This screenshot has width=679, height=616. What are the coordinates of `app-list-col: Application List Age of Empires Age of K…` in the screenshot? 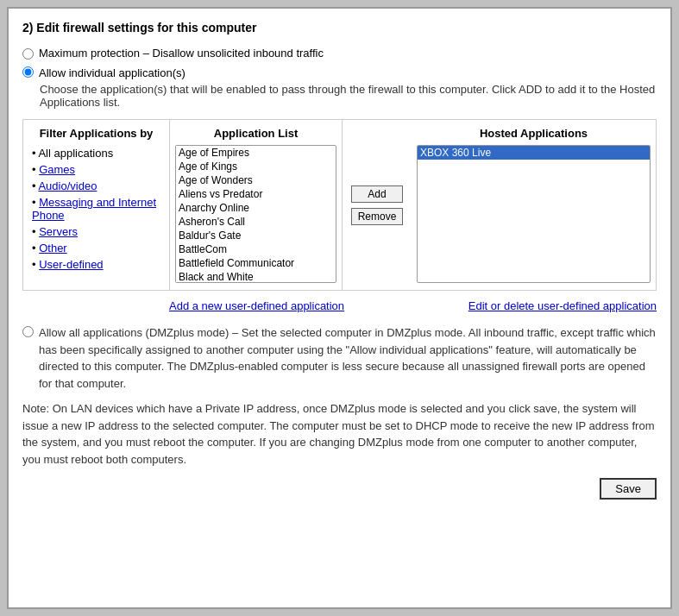 It's located at (256, 205).